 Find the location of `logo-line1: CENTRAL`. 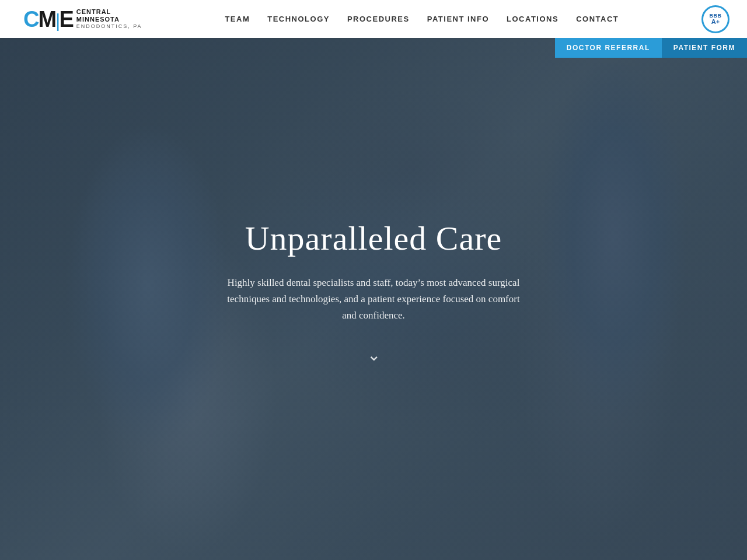

logo-line1: CENTRAL is located at coordinates (110, 12).